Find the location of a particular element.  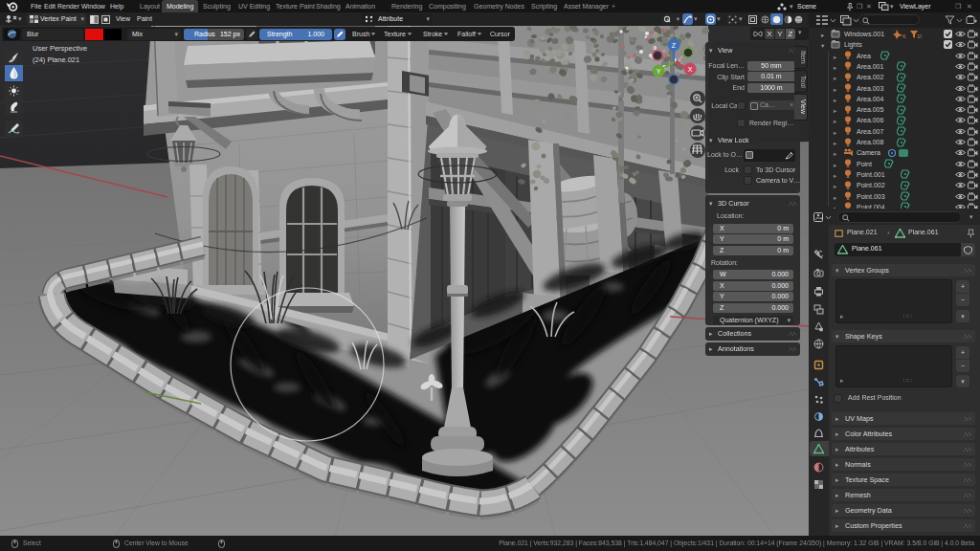

svg-text: Z is located at coordinates (674, 46).